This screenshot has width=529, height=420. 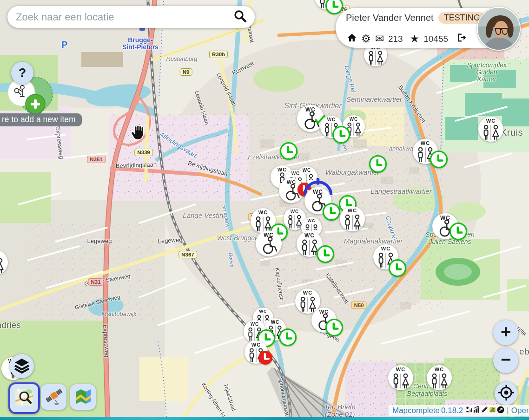 What do you see at coordinates (484, 411) in the screenshot?
I see `edit-pen-icon` at bounding box center [484, 411].